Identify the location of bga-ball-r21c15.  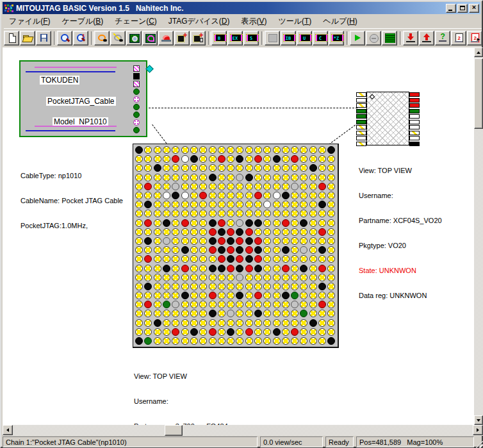
(267, 332).